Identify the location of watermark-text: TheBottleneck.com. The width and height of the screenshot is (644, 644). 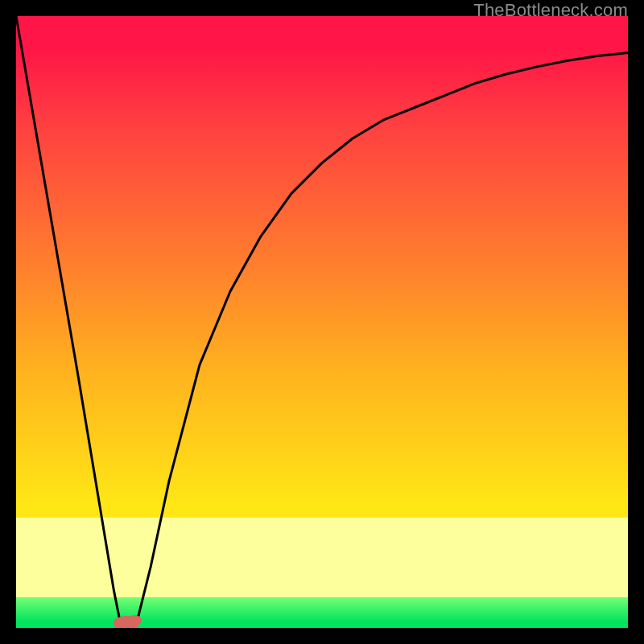
(551, 10).